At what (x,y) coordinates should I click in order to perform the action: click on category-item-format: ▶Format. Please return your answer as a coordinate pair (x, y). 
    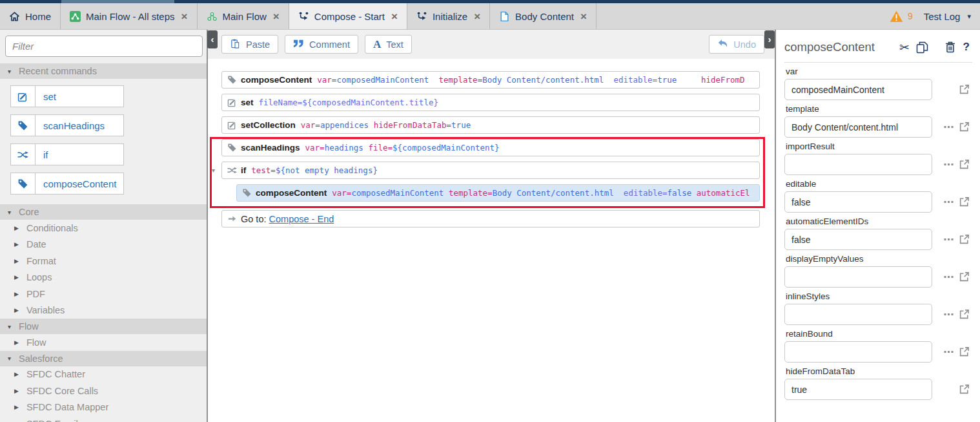
    Looking at the image, I should click on (103, 261).